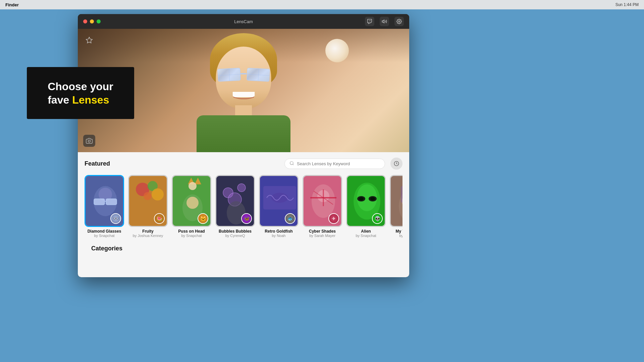  What do you see at coordinates (92, 21) in the screenshot?
I see `minimize-button` at bounding box center [92, 21].